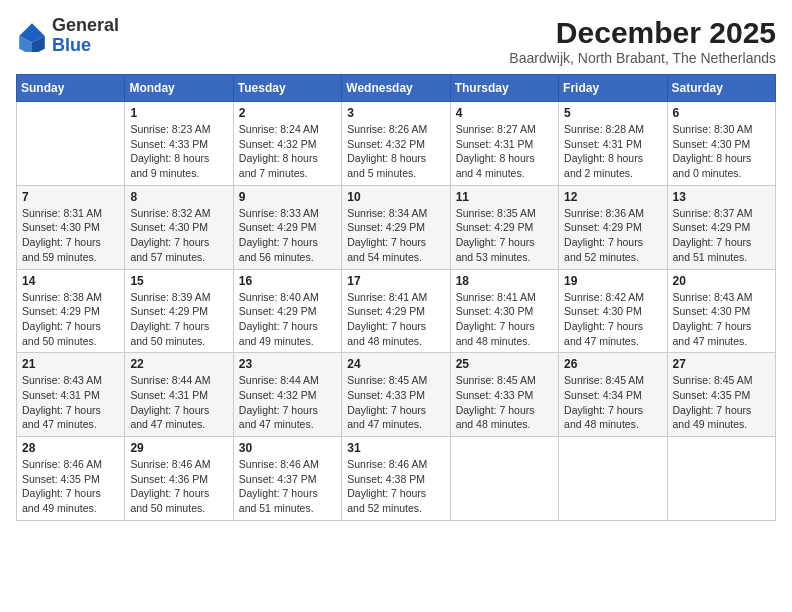 Image resolution: width=792 pixels, height=612 pixels. Describe the element at coordinates (504, 152) in the screenshot. I see `day-info: Sunrise: 8:27 AM Sunset: 4:31 PM Dayligh…` at that location.